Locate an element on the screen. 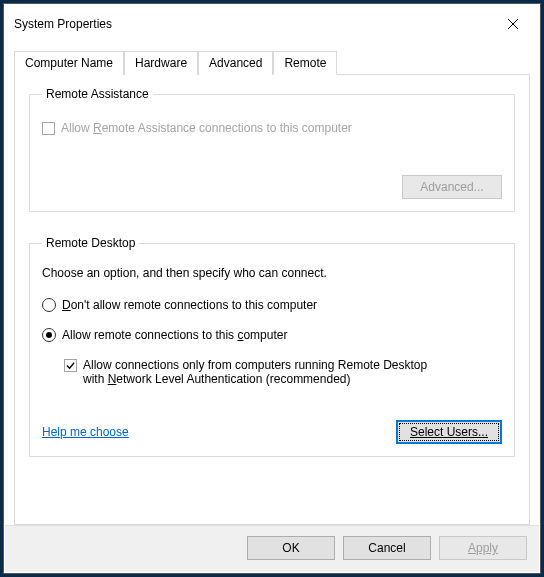 The height and width of the screenshot is (577, 544). remote-assistance-legend: Remote Assistance is located at coordinates (98, 94).